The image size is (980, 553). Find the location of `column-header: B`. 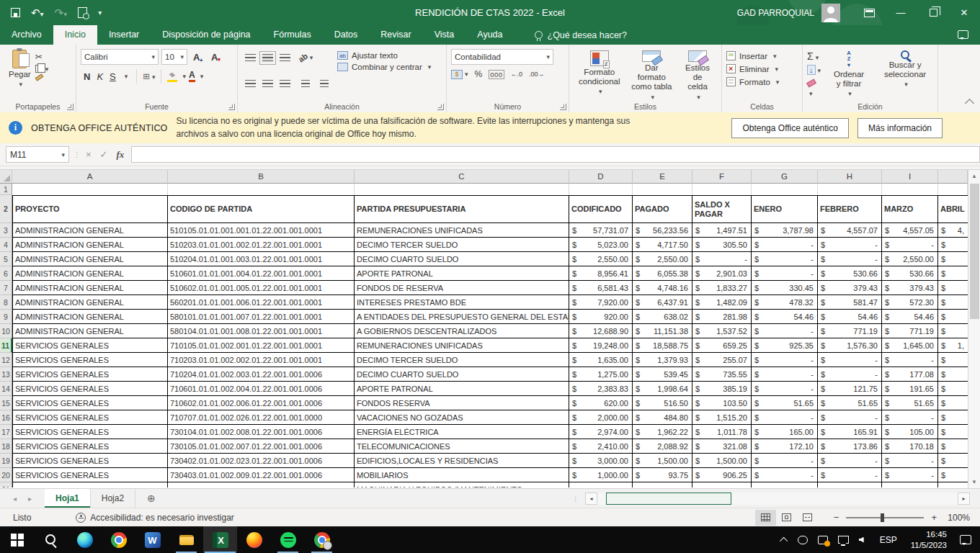

column-header: B is located at coordinates (261, 177).